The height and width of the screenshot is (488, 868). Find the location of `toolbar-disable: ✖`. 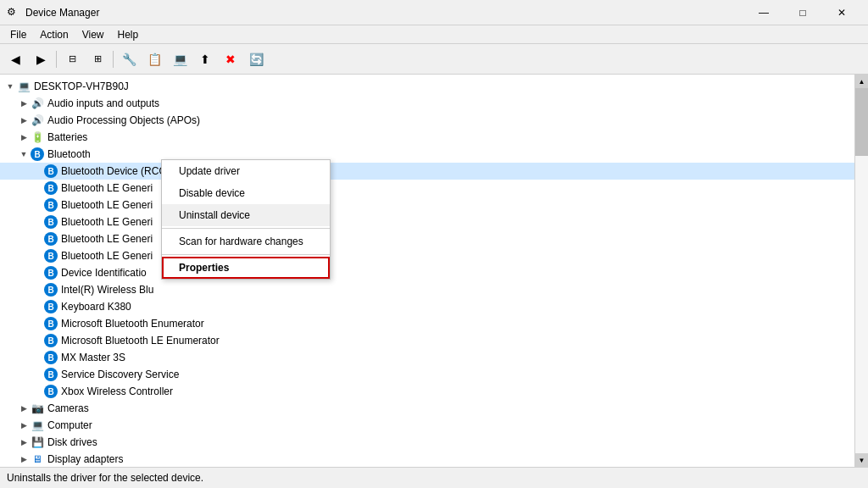

toolbar-disable: ✖ is located at coordinates (231, 59).